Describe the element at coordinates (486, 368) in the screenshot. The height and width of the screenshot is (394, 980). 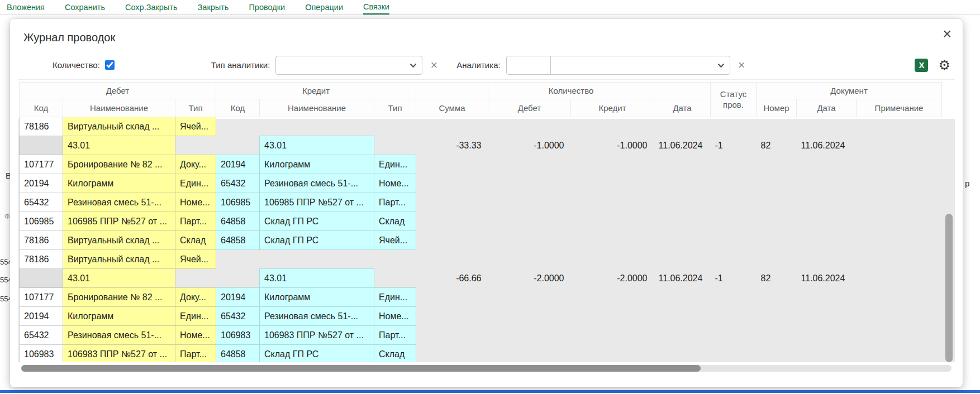
I see `horizontal-scrollbar` at that location.